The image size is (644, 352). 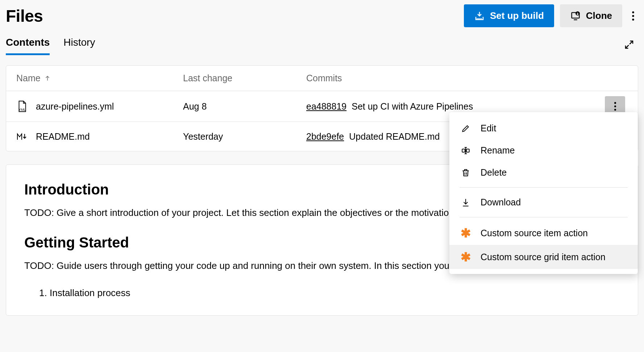 I want to click on delete-icon, so click(x=466, y=173).